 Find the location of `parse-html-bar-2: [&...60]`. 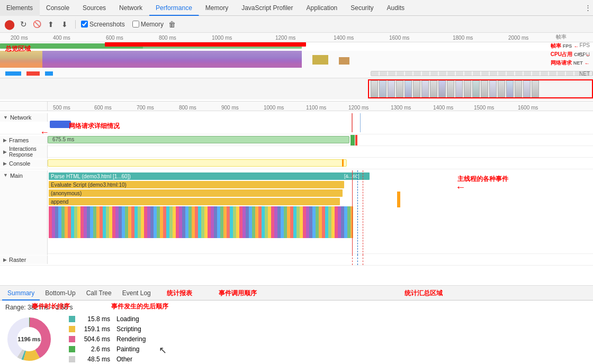

parse-html-bar-2: [&...60] is located at coordinates (356, 176).